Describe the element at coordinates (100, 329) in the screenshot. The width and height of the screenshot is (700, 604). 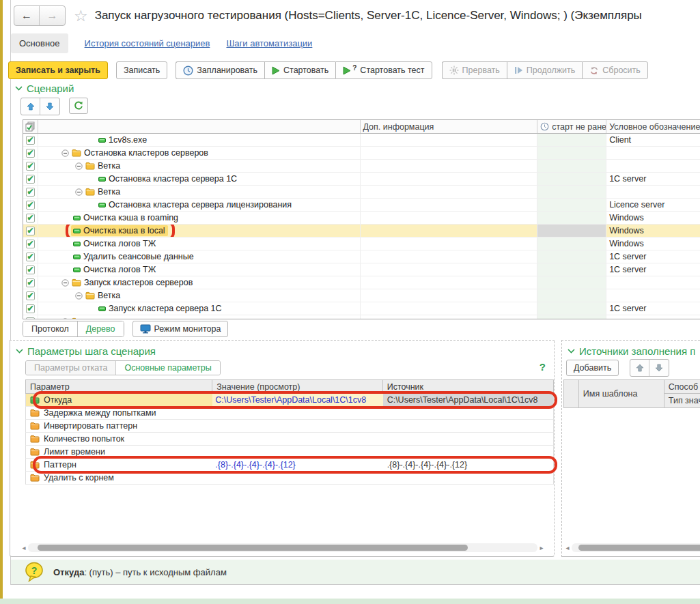
I see `tree-tab: Дерево` at that location.